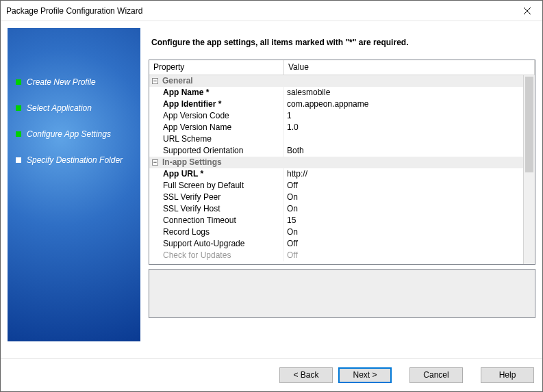 The height and width of the screenshot is (392, 543). Describe the element at coordinates (74, 134) in the screenshot. I see `step-configure-app-settings: Configure App Settings` at that location.